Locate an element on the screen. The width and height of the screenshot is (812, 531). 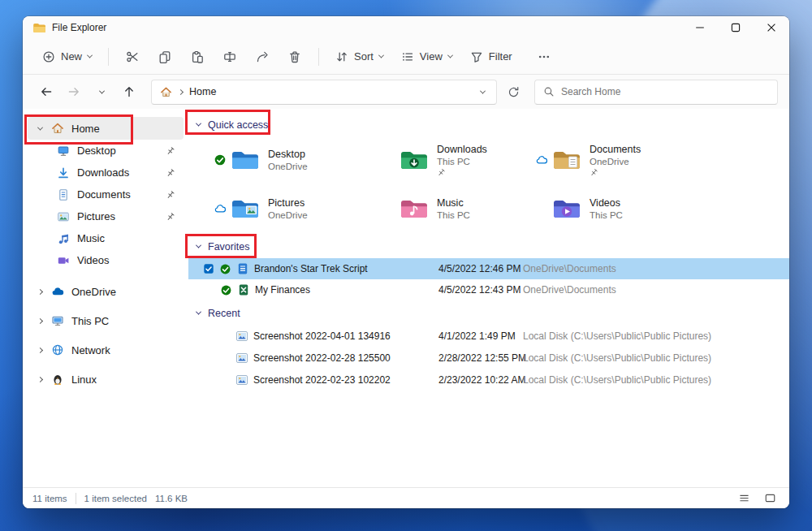
share-button is located at coordinates (262, 57).